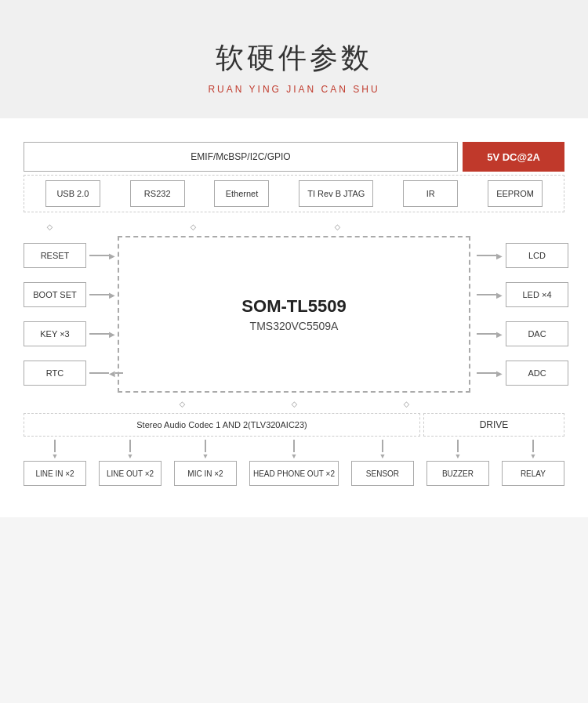 The height and width of the screenshot is (703, 588). Describe the element at coordinates (158, 194) in the screenshot. I see `iface-rs232: RS232` at that location.